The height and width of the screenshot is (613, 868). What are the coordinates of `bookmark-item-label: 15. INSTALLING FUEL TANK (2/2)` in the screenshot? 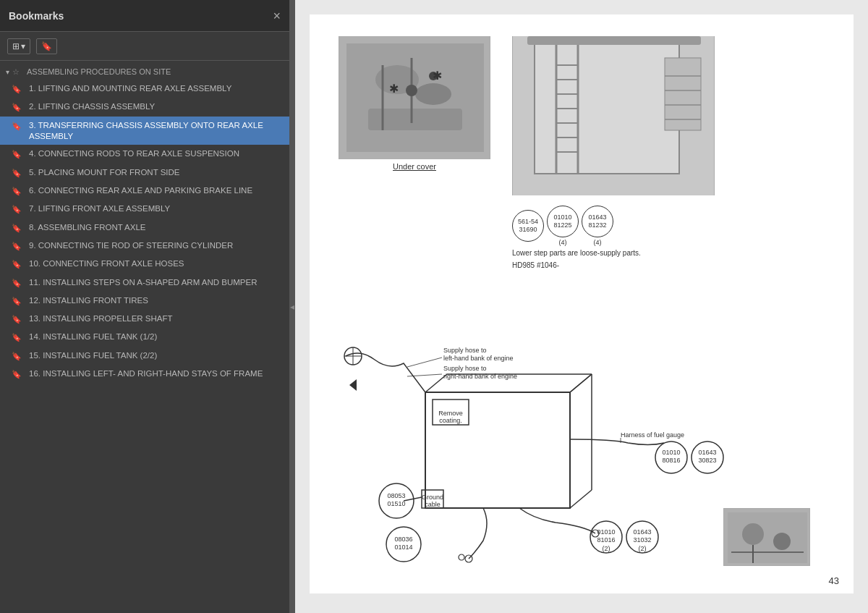 It's located at (156, 356).